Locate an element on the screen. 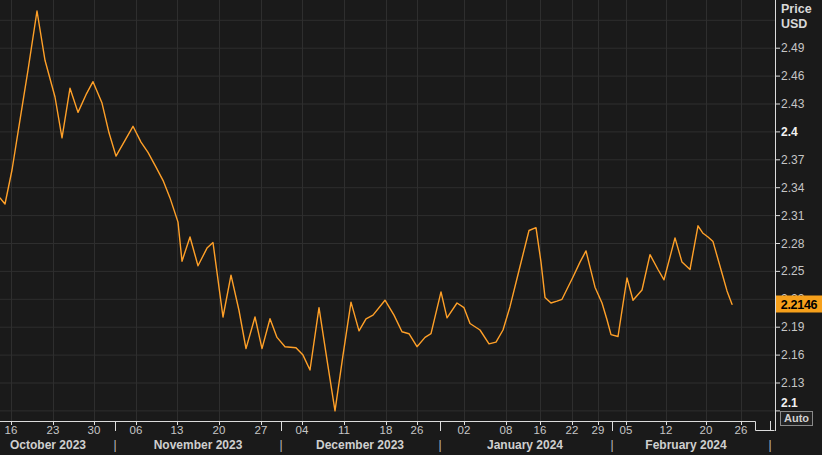 Image resolution: width=822 pixels, height=455 pixels. price-tick-label: 2.16 is located at coordinates (792, 355).